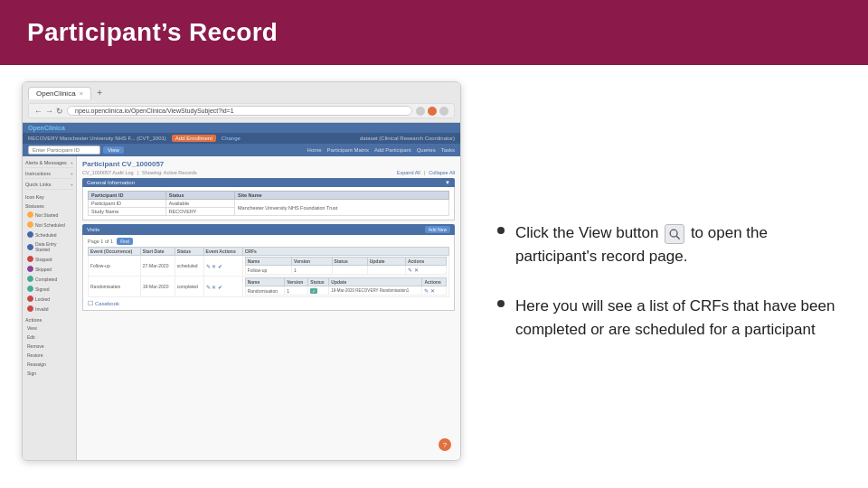 The width and height of the screenshot is (868, 488). What do you see at coordinates (269, 230) in the screenshot?
I see `visits-bar: Visits Add New` at bounding box center [269, 230].